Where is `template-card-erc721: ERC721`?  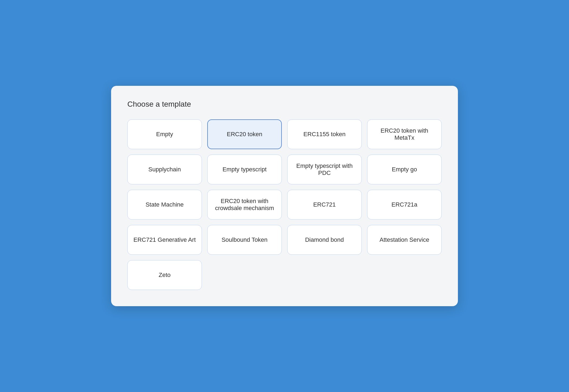
template-card-erc721: ERC721 is located at coordinates (325, 205).